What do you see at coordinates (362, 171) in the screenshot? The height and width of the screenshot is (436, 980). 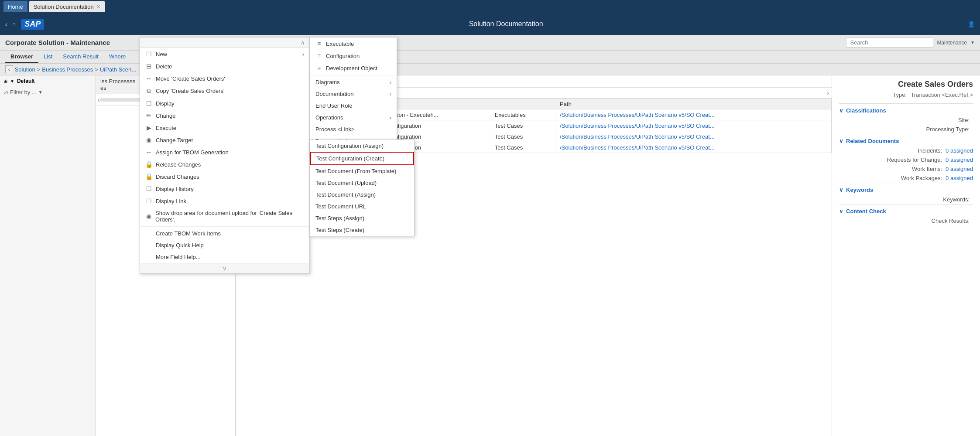 I see `test-menu-from-template: Test Document (From Template)` at bounding box center [362, 171].